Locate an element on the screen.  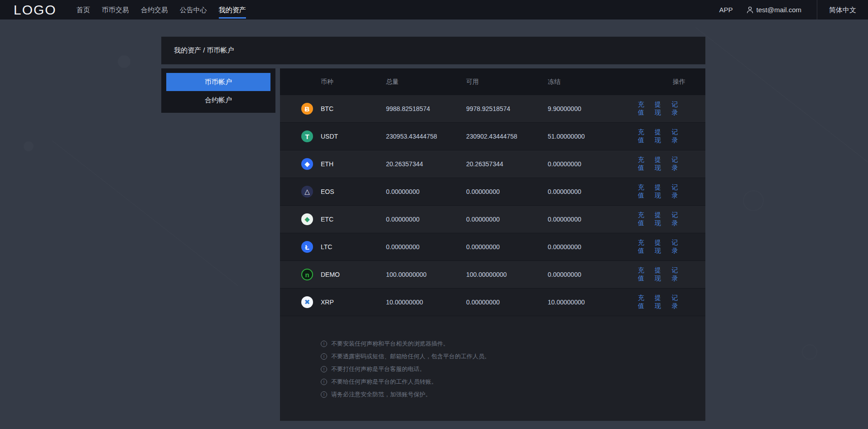
coin-symbol: ETH is located at coordinates (327, 164).